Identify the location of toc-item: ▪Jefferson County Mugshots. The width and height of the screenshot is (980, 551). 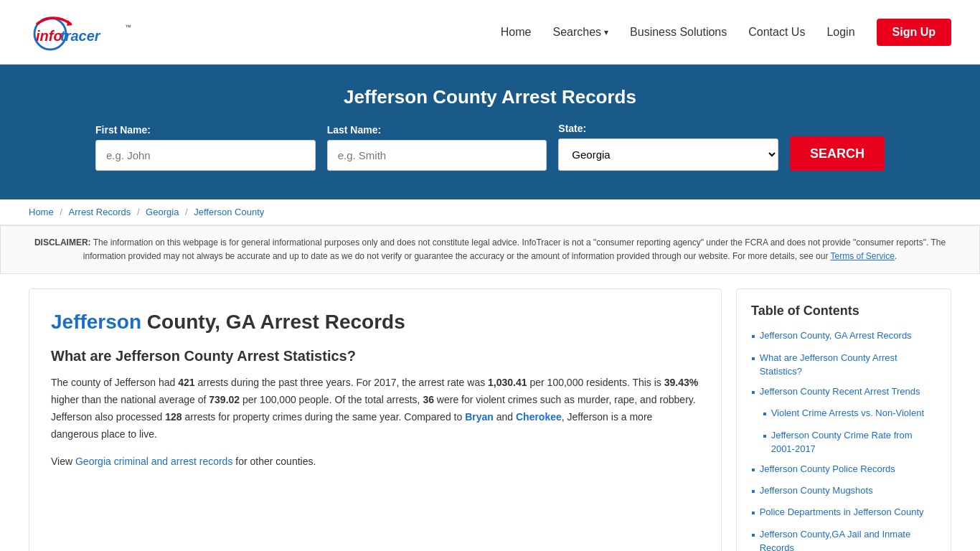
(844, 491).